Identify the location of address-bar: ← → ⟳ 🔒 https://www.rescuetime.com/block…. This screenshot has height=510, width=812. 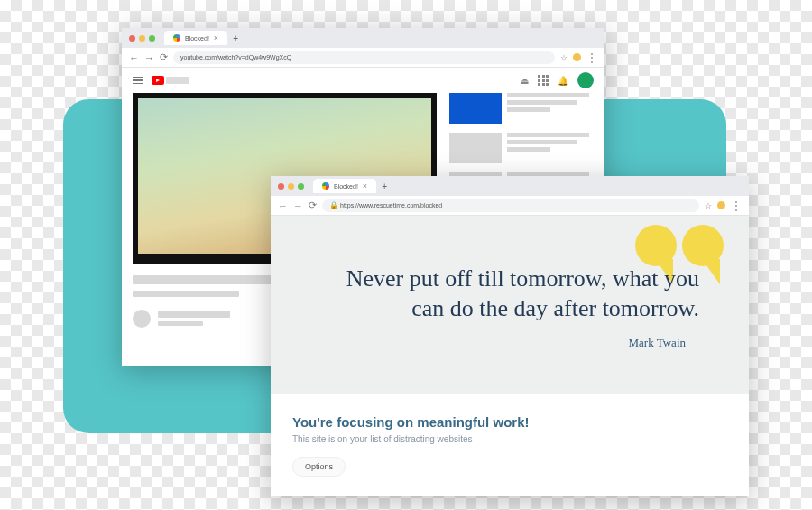
(510, 206).